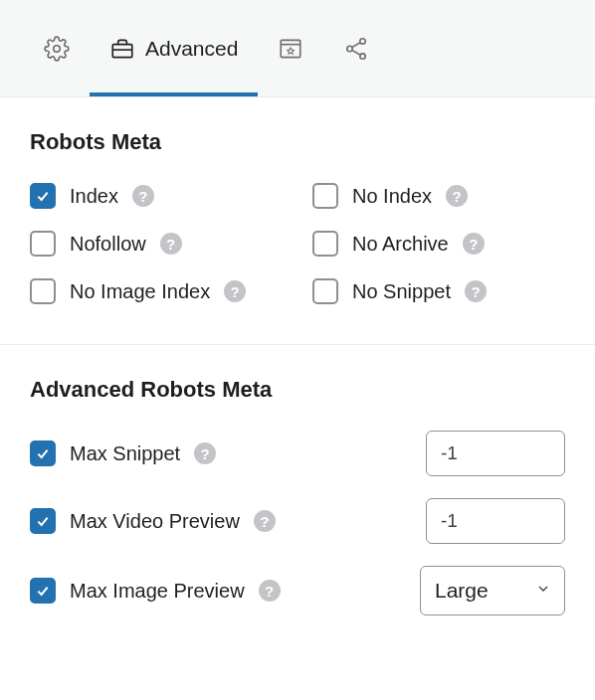 This screenshot has height=700, width=595. I want to click on checkbox-no-snippet, so click(325, 291).